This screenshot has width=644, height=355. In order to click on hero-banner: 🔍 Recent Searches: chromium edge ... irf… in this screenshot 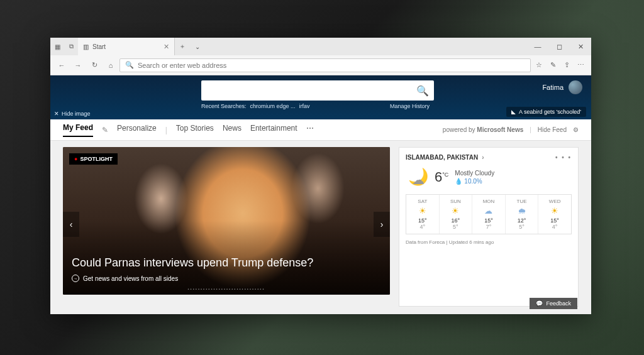, I will do `click(321, 97)`.